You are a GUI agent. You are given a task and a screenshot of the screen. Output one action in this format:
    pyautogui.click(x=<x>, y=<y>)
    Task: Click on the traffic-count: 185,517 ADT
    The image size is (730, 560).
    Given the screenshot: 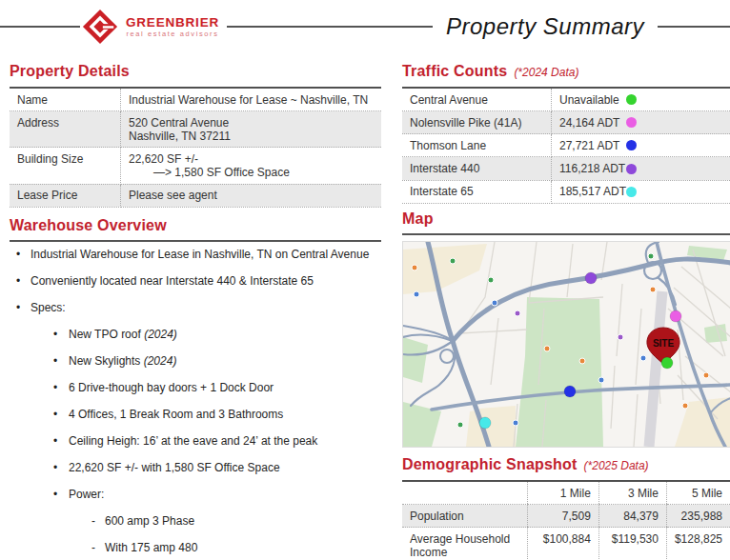 What is the action you would take?
    pyautogui.click(x=593, y=191)
    